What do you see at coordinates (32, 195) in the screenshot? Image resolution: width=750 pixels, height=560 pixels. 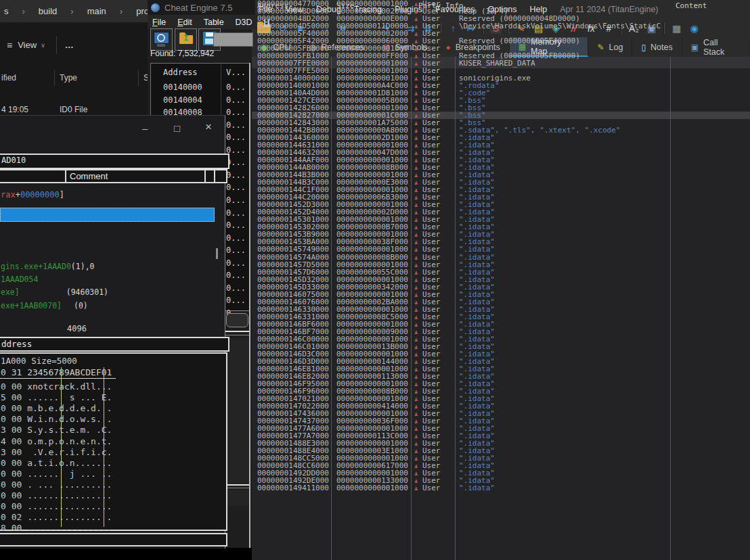 I see `disasm-operand: rax+00000000]` at bounding box center [32, 195].